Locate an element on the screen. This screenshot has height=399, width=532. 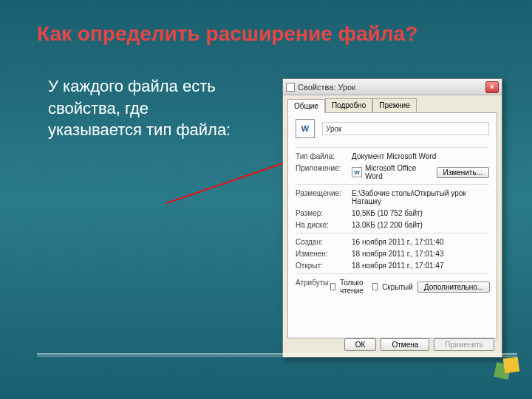
word-icon-small: W is located at coordinates (357, 172).